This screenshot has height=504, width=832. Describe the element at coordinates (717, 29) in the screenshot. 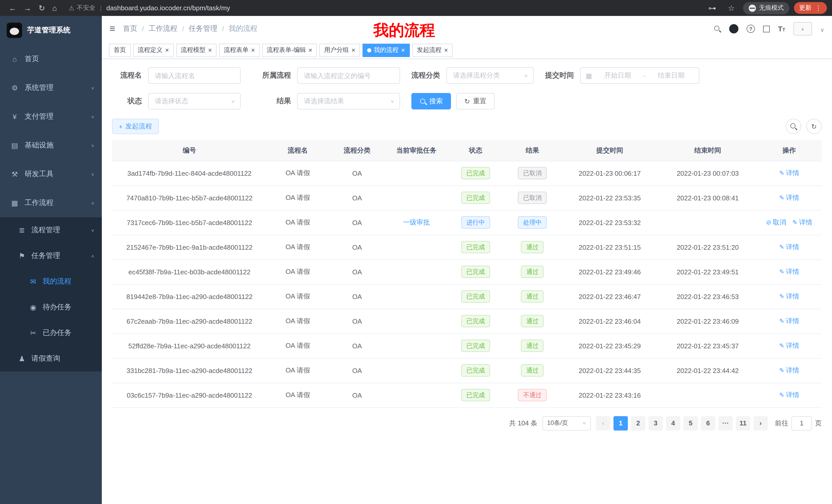

I see `search-icon` at that location.